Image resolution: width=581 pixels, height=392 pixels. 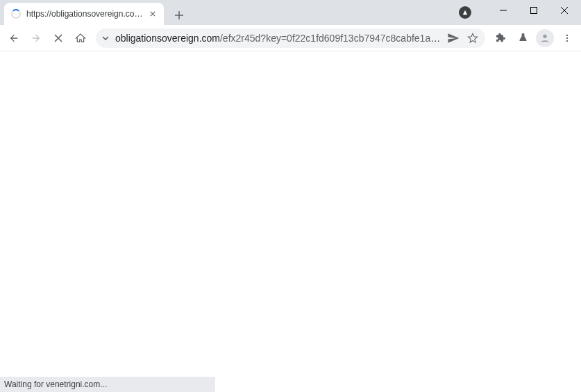 What do you see at coordinates (465, 12) in the screenshot?
I see `profile-paused-icon` at bounding box center [465, 12].